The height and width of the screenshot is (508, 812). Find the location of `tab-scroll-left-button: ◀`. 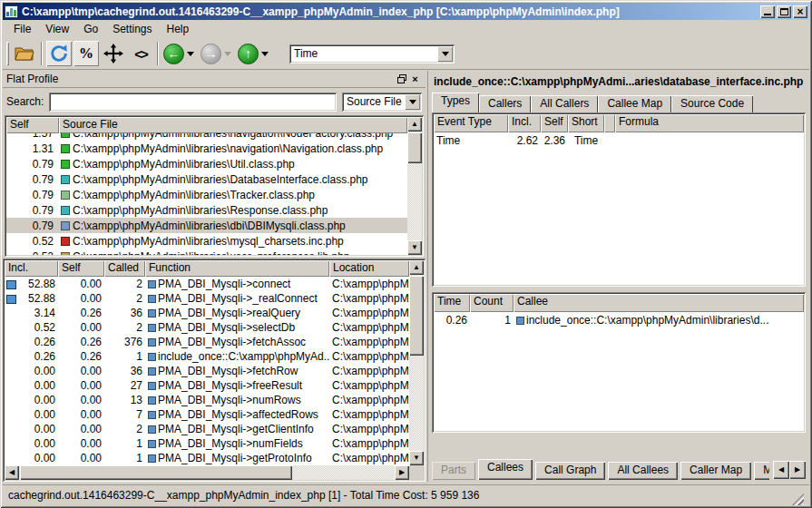

tab-scroll-left-button: ◀ is located at coordinates (781, 470).